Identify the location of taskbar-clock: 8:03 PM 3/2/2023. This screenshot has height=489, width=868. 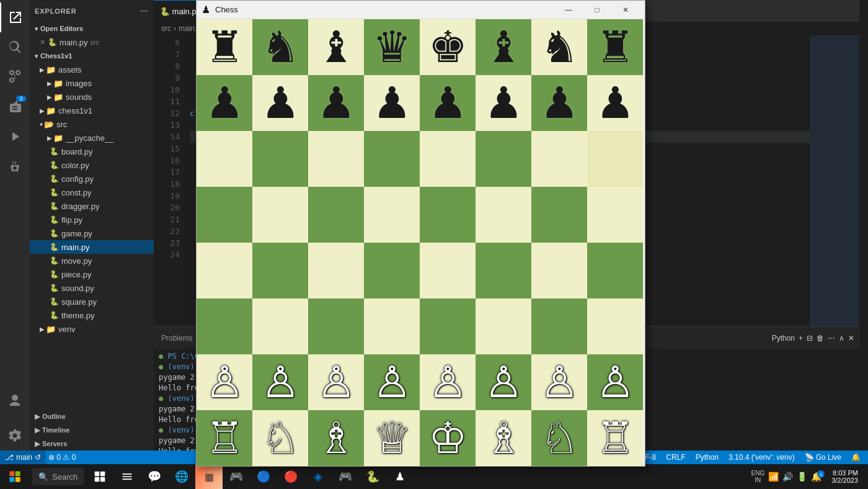
(844, 477).